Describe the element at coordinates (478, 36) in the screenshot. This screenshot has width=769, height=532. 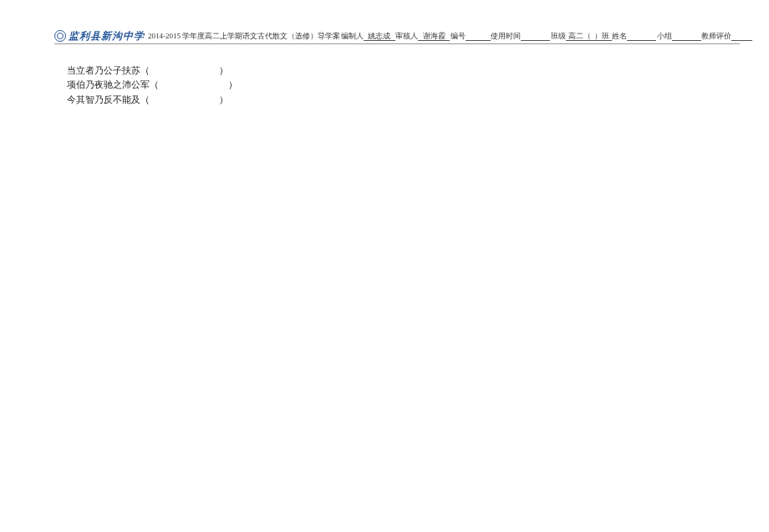
I see `number-value` at that location.